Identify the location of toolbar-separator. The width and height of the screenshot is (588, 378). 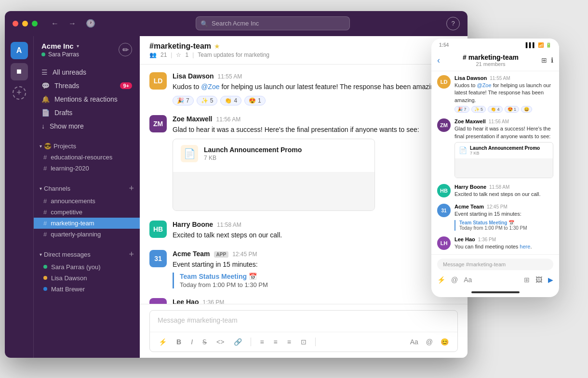
(251, 342).